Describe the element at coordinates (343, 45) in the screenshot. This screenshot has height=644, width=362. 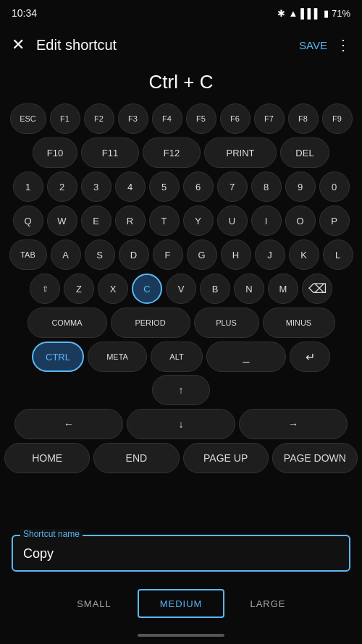
I see `more-button: ⋮` at that location.